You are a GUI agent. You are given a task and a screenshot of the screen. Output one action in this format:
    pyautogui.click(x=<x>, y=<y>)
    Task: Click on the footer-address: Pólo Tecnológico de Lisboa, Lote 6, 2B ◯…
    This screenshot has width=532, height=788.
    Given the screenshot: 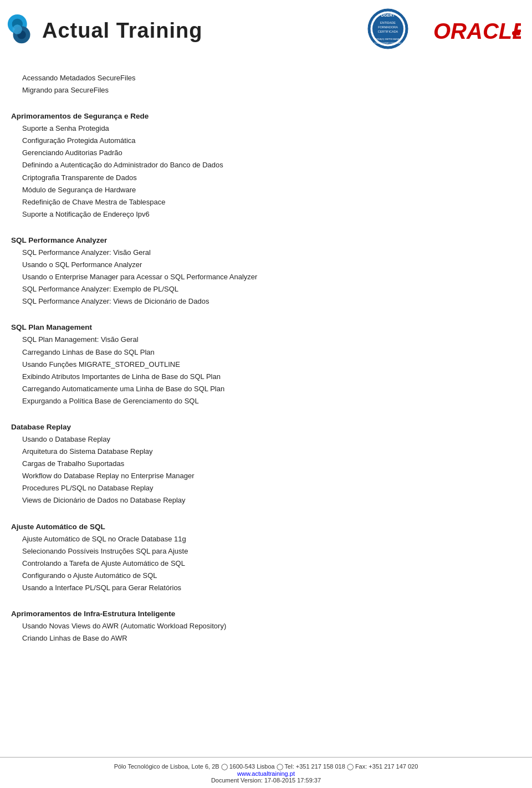 What is the action you would take?
    pyautogui.click(x=266, y=767)
    